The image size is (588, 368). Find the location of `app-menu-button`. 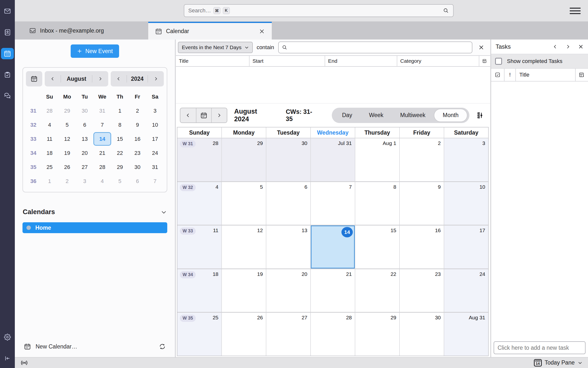

app-menu-button is located at coordinates (575, 11).